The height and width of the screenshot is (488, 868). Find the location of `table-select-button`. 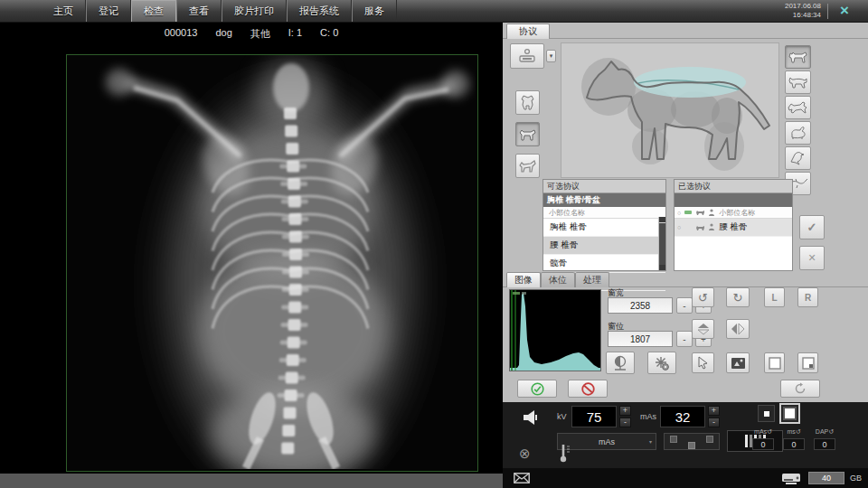

table-select-button is located at coordinates (527, 56).